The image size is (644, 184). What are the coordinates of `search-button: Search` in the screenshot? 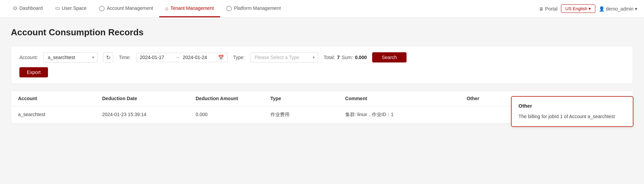 It's located at (389, 57).